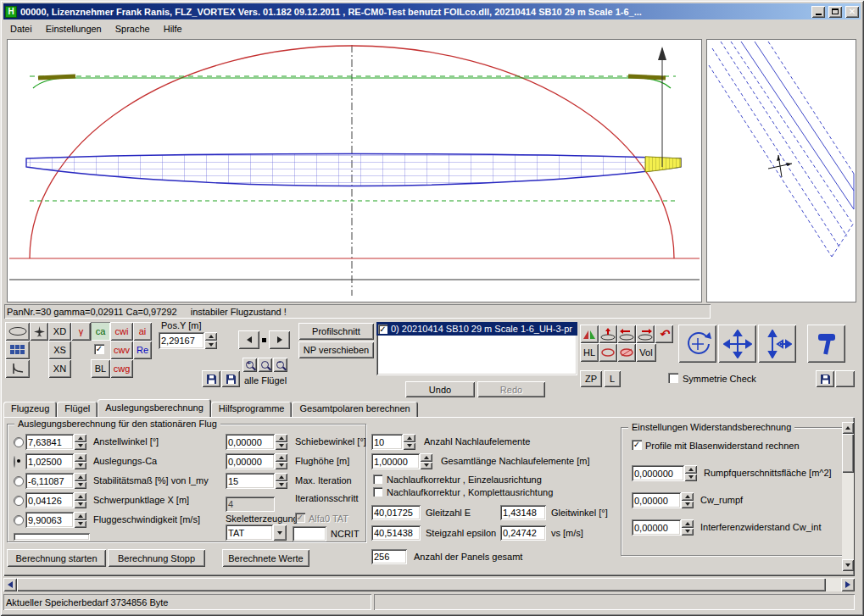  I want to click on horizontal-scroll-thumb, so click(421, 585).